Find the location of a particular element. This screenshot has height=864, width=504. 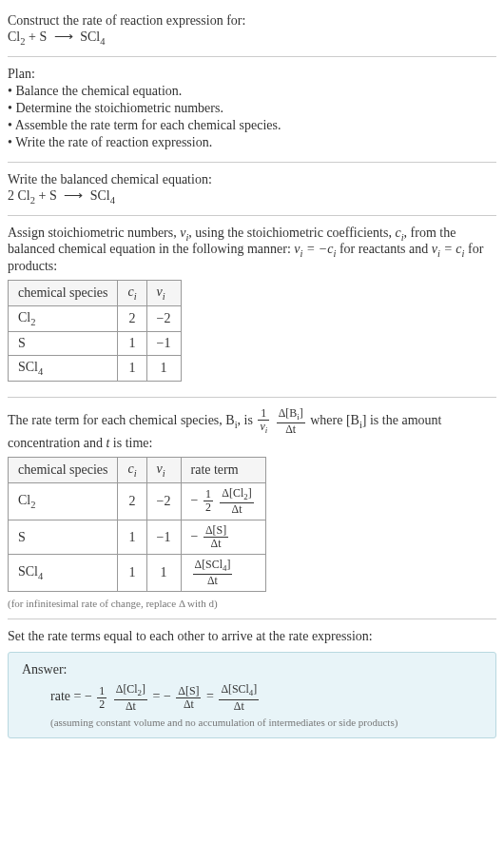

col-ci: ci is located at coordinates (132, 470).